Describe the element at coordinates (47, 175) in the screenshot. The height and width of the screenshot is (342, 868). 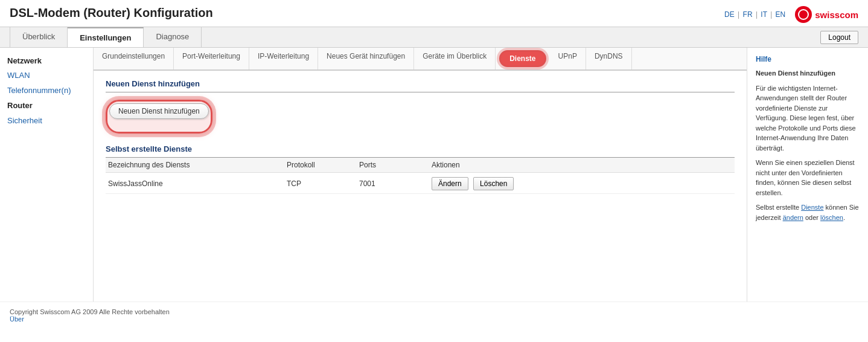
I see `sidebar: Netzwerk WLAN Telefonnummer(n) Router Si…` at that location.